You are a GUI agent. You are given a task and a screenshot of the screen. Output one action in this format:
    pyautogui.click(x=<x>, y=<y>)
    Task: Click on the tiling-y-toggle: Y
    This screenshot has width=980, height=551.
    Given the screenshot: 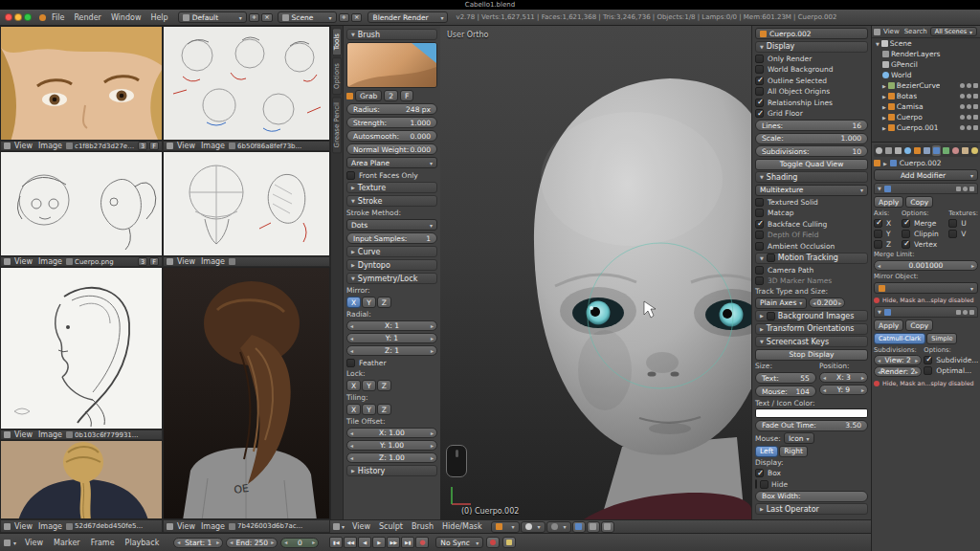 What is the action you would take?
    pyautogui.click(x=369, y=409)
    